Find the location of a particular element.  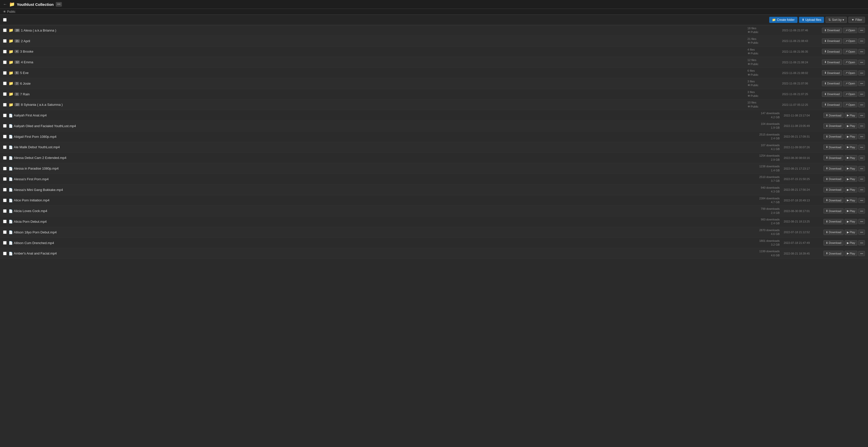

file-name: Alessa Debut Cam 2 Extended.mp4 is located at coordinates (381, 158).